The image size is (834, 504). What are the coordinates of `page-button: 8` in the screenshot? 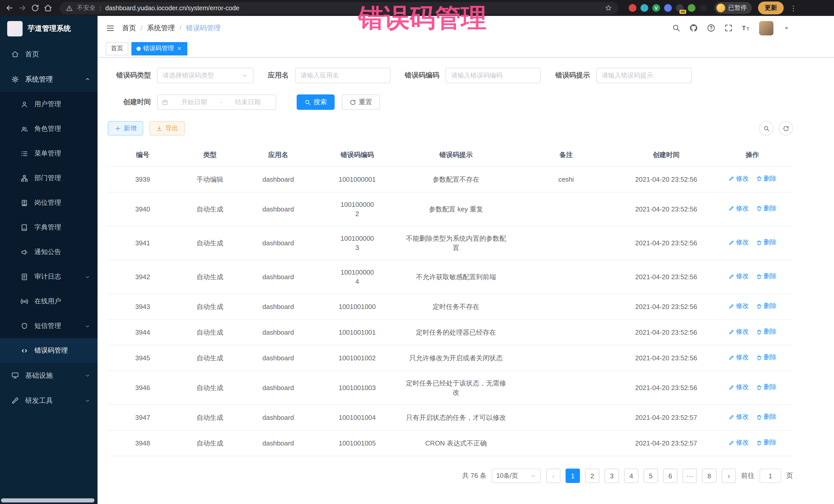 It's located at (709, 476).